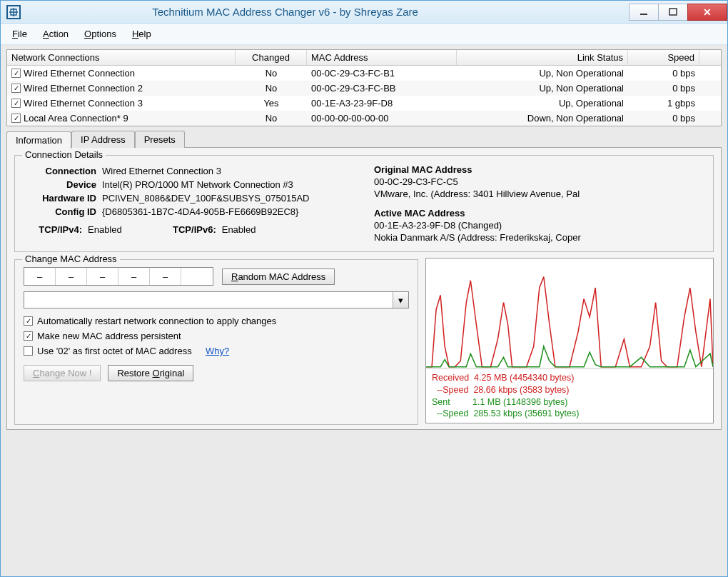  I want to click on active-mac-vendor: Nokia Danmark A/S (Address: Frederikskaj…, so click(540, 237).